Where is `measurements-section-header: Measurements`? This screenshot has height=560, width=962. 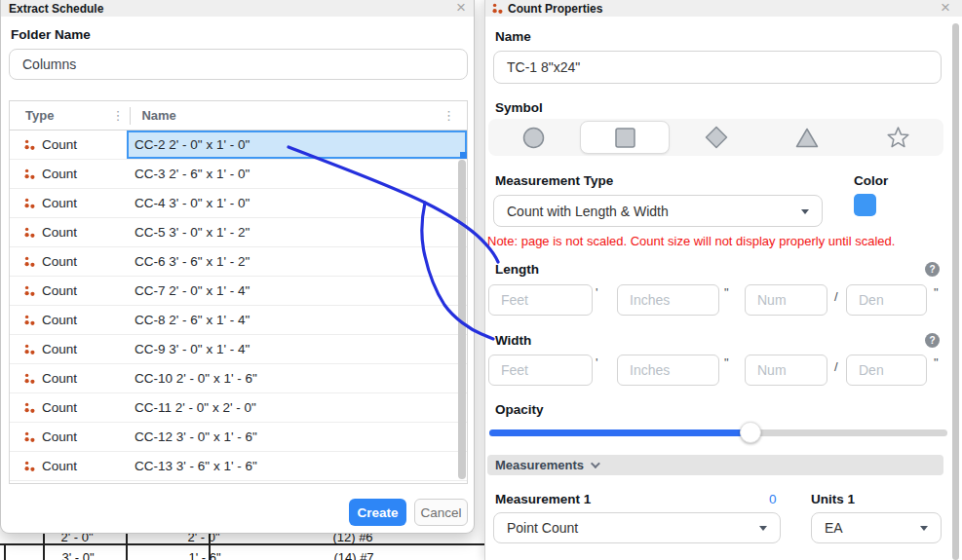
measurements-section-header: Measurements is located at coordinates (715, 466).